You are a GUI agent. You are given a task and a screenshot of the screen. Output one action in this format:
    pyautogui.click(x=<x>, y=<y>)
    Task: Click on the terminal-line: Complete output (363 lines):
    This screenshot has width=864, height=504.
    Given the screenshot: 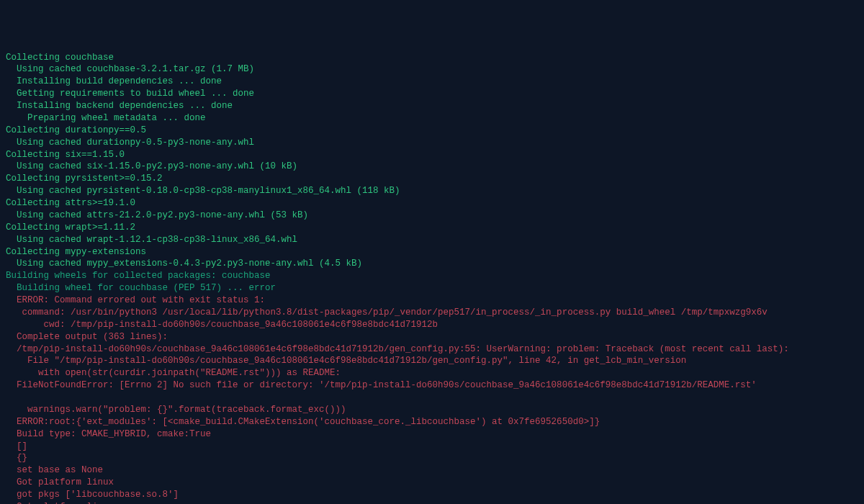 What is the action you would take?
    pyautogui.click(x=432, y=337)
    